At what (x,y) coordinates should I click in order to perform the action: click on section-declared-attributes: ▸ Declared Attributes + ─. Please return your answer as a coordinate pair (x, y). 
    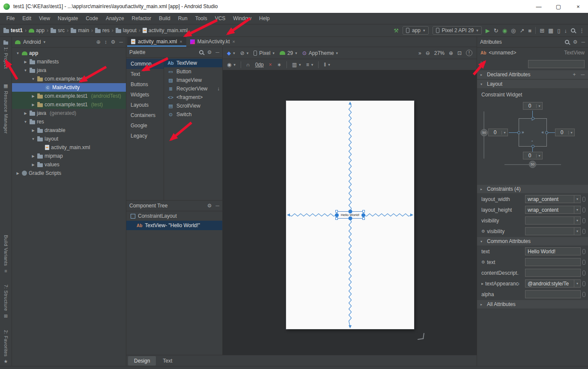
    Looking at the image, I should click on (533, 75).